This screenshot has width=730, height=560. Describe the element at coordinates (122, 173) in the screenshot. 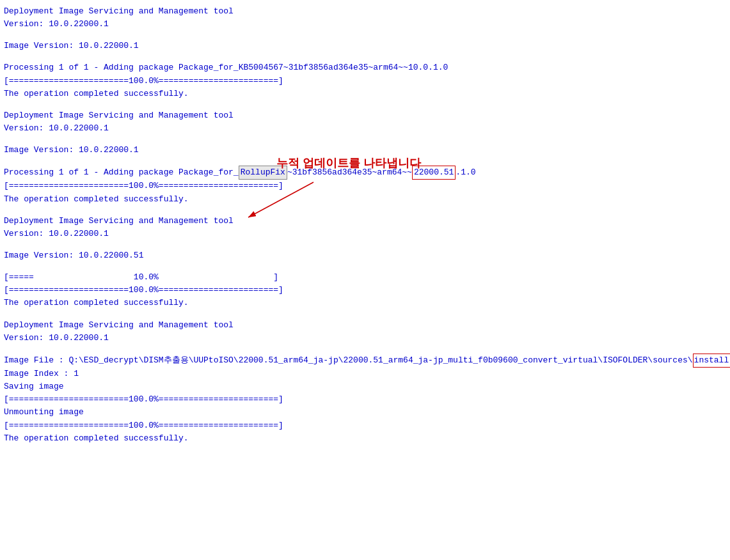

I see `line-text: Processing 1 of 1 - Adding package Packa…` at that location.